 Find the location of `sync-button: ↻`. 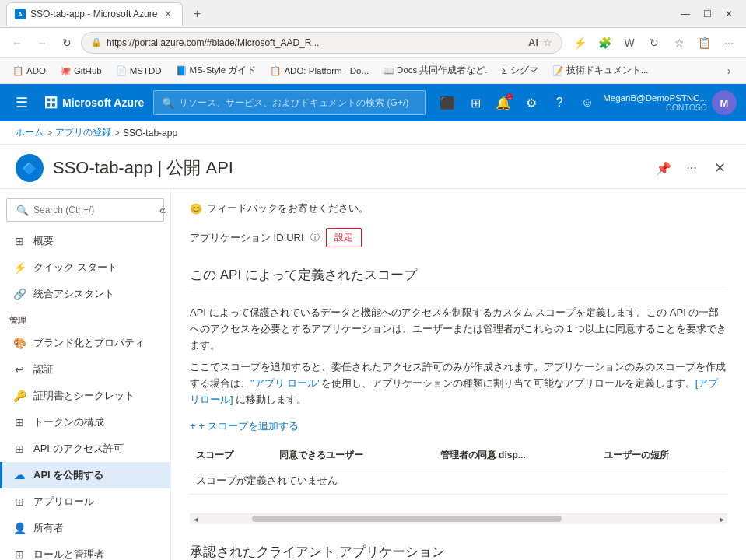

sync-button: ↻ is located at coordinates (654, 43).